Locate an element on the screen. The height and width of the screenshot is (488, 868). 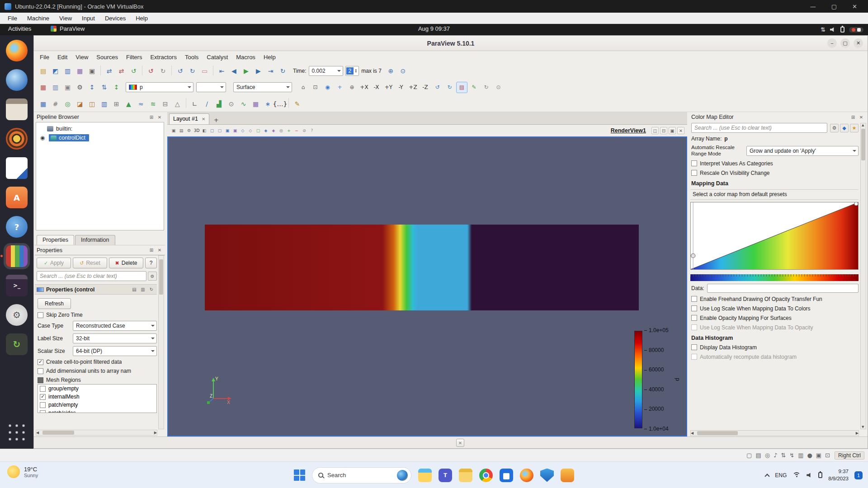
split-horizontal-icon: ◫ is located at coordinates (655, 131).